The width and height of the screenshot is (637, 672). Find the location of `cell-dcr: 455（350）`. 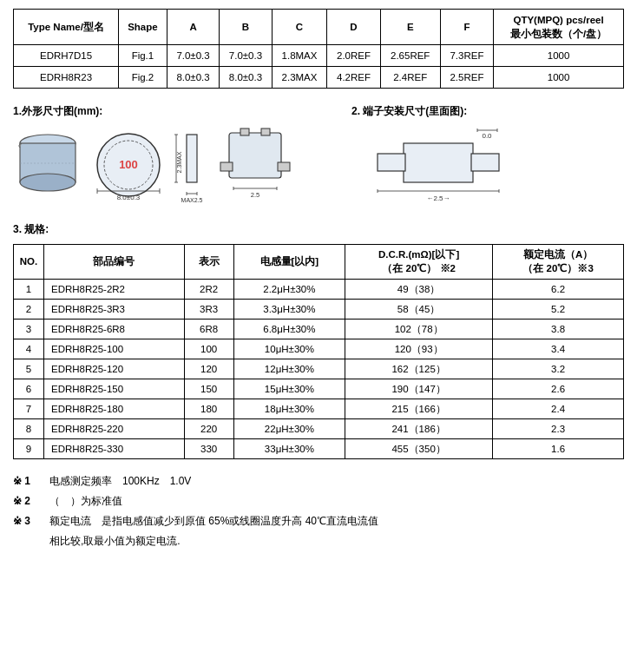

cell-dcr: 455（350） is located at coordinates (419, 450).